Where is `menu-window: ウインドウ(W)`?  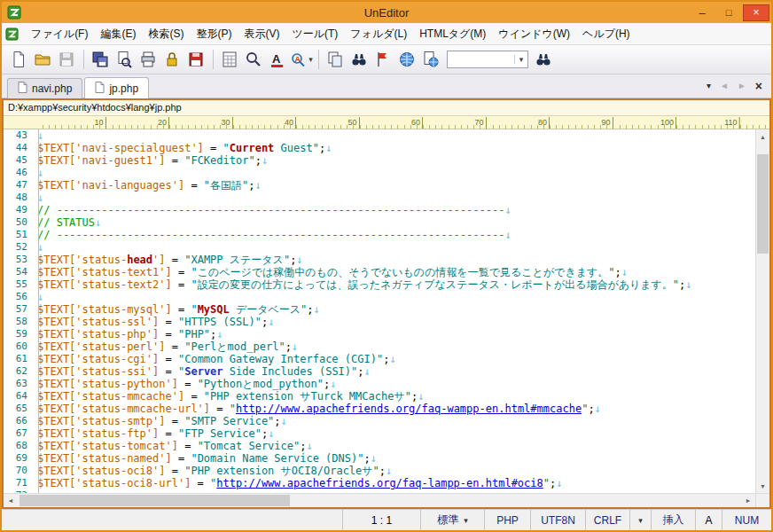 menu-window: ウインドウ(W) is located at coordinates (534, 34).